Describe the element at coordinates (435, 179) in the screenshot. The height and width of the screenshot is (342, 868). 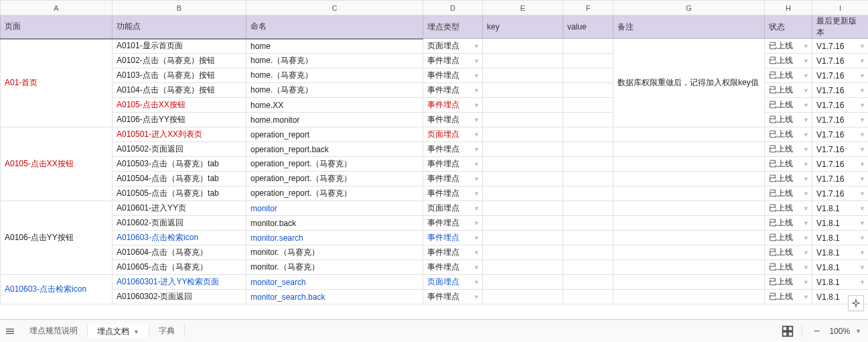
I see `table-row: A010504-点击（马赛克）taboperation_report.（马赛克）…` at that location.